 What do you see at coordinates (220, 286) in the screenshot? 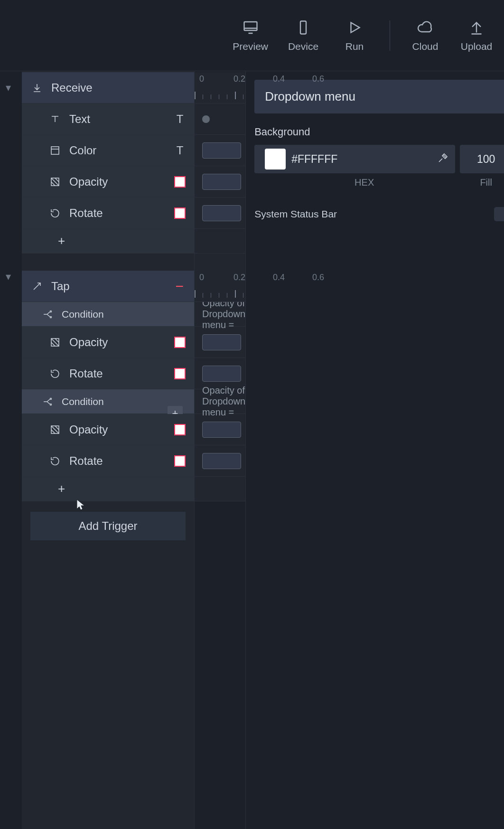
I see `timeline-ruler-tap: 0 0.2 0.4 0.6` at bounding box center [220, 286].